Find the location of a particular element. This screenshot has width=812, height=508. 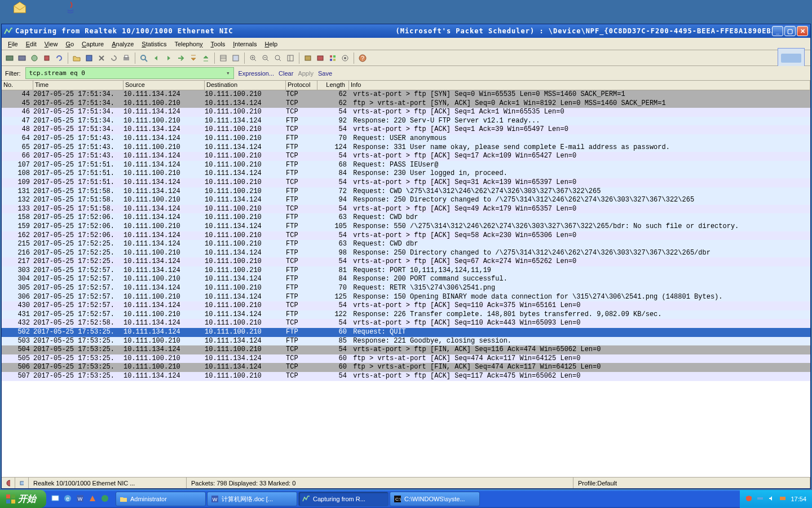

coloring-rules-icon is located at coordinates (333, 58).